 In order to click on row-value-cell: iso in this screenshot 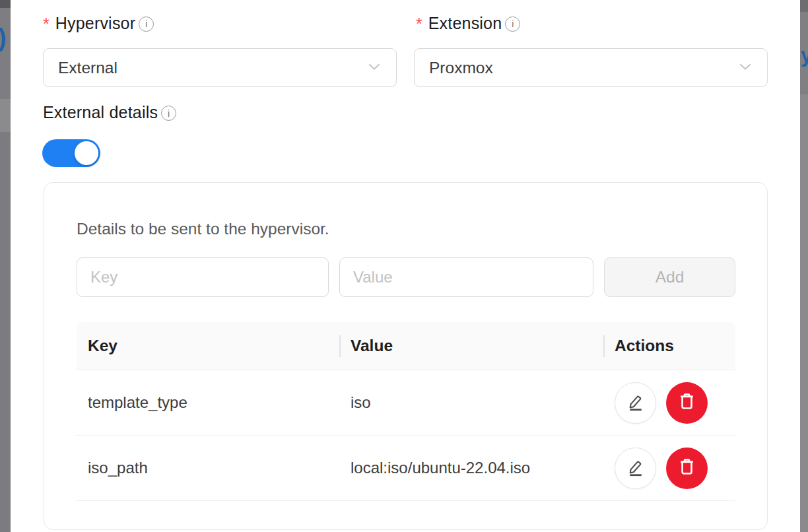, I will do `click(471, 403)`.